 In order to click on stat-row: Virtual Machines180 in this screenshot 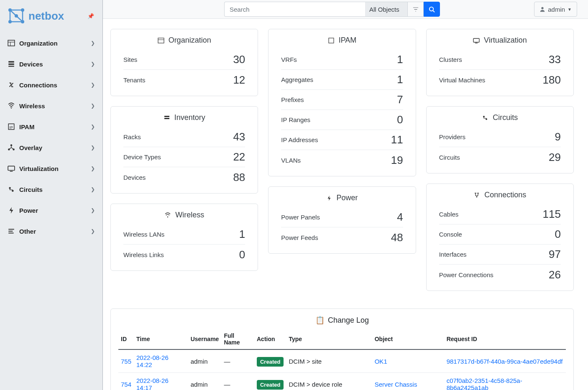, I will do `click(500, 80)`.